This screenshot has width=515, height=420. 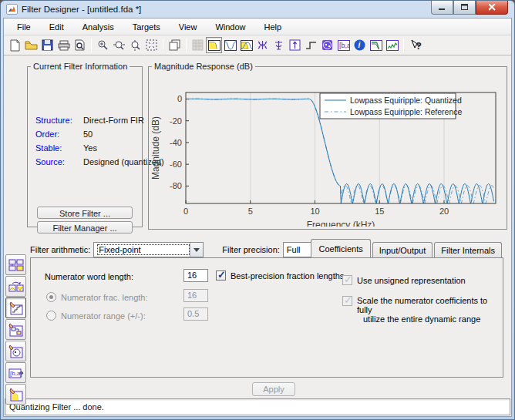 I want to click on scale-label-line1: Scale the numerator coefficients to full…, so click(x=422, y=305).